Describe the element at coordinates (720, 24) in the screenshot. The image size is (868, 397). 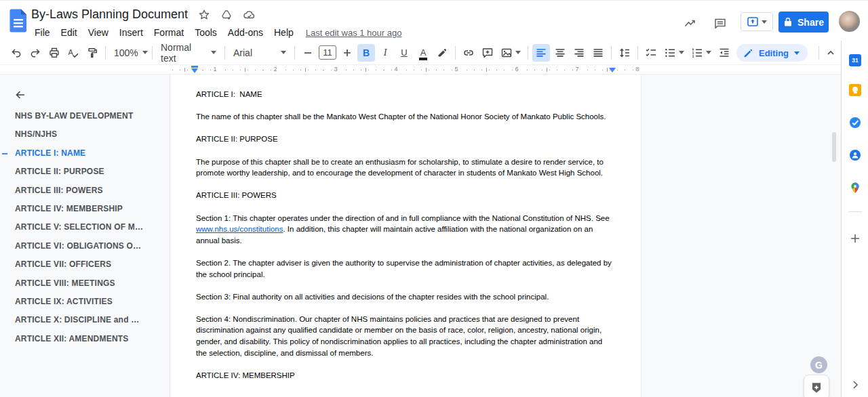
I see `comment-history-icon` at that location.